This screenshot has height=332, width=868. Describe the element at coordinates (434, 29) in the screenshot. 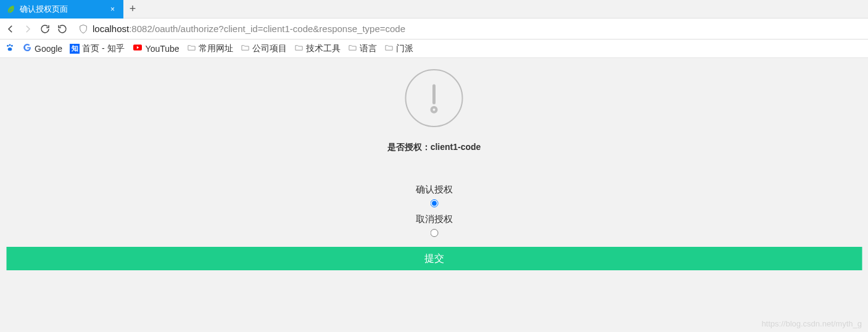

I see `address-bar: localhost:8082/oauth/authorize?client_id…` at that location.